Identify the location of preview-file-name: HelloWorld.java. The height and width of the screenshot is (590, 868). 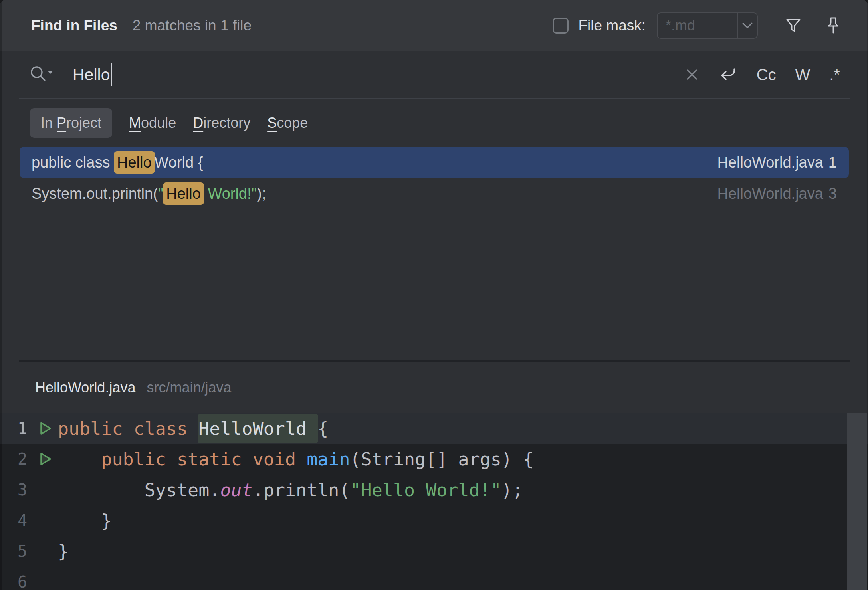
(85, 388).